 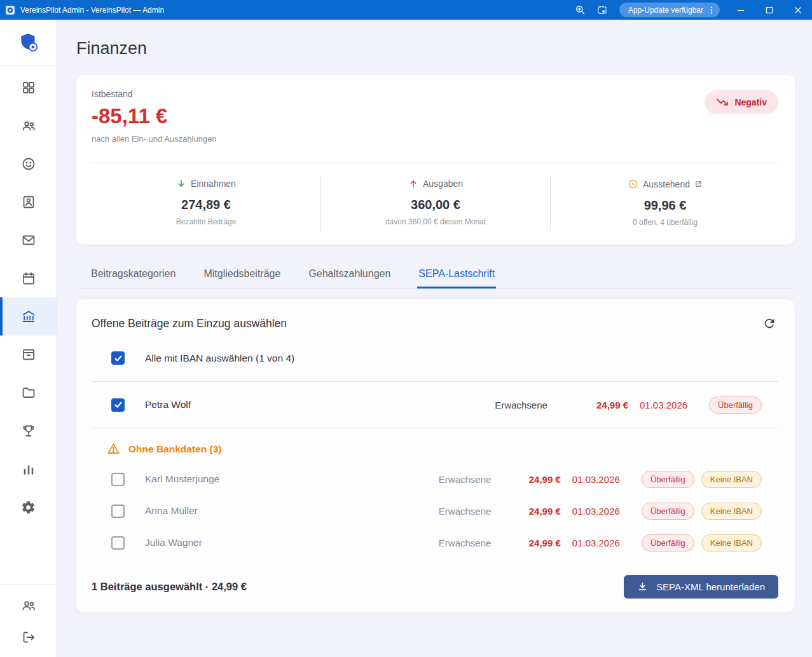 I want to click on sidebar, so click(x=29, y=338).